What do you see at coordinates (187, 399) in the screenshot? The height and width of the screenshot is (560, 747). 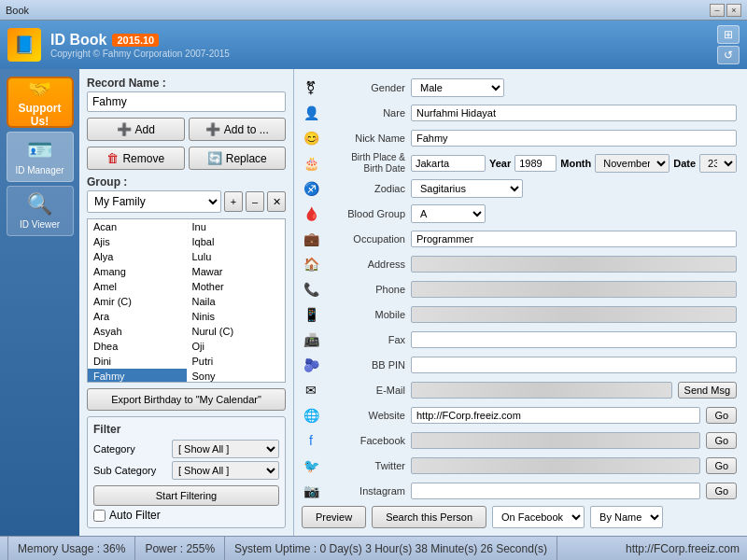 I see `export-birthday-btn: Export Birthday to "My Calendar"` at bounding box center [187, 399].